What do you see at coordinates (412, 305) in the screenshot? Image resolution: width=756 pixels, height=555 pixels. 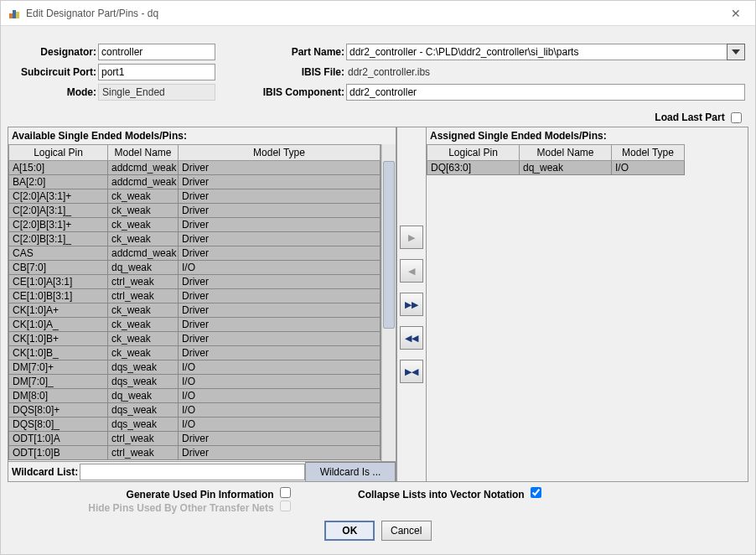 I see `double-arrow-right-icon: ▶▶` at bounding box center [412, 305].